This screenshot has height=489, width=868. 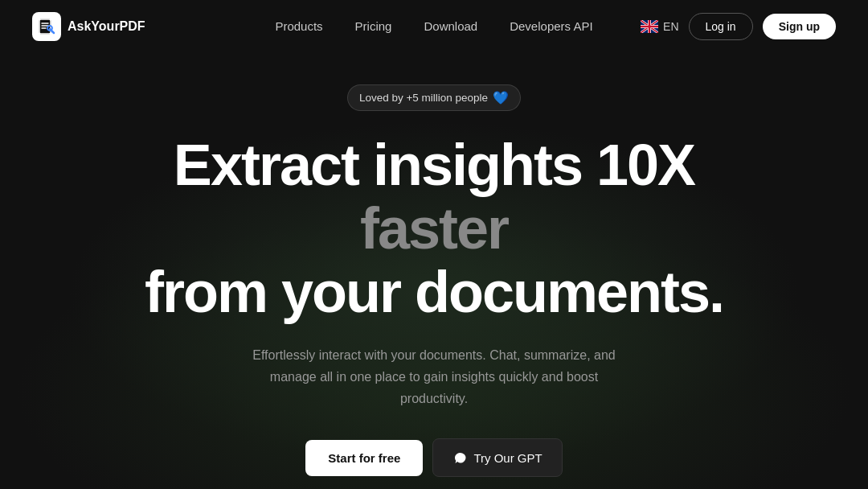 I want to click on loved-badge: Loved by +5 million people 💙, so click(x=434, y=98).